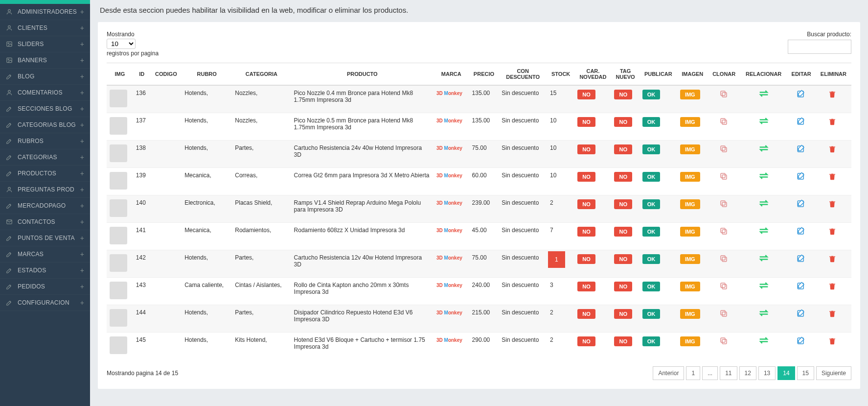  What do you see at coordinates (561, 74) in the screenshot?
I see `col-stock: STOCK` at bounding box center [561, 74].